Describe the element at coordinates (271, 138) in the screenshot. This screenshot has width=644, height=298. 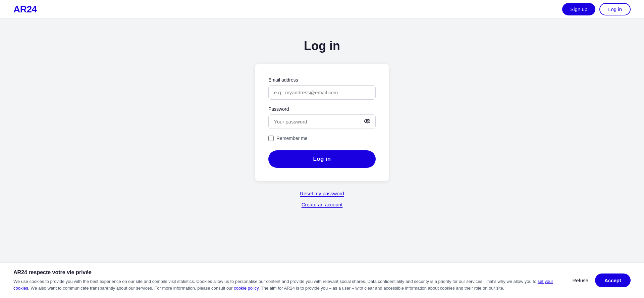
I see `remember-me-checkbox` at that location.